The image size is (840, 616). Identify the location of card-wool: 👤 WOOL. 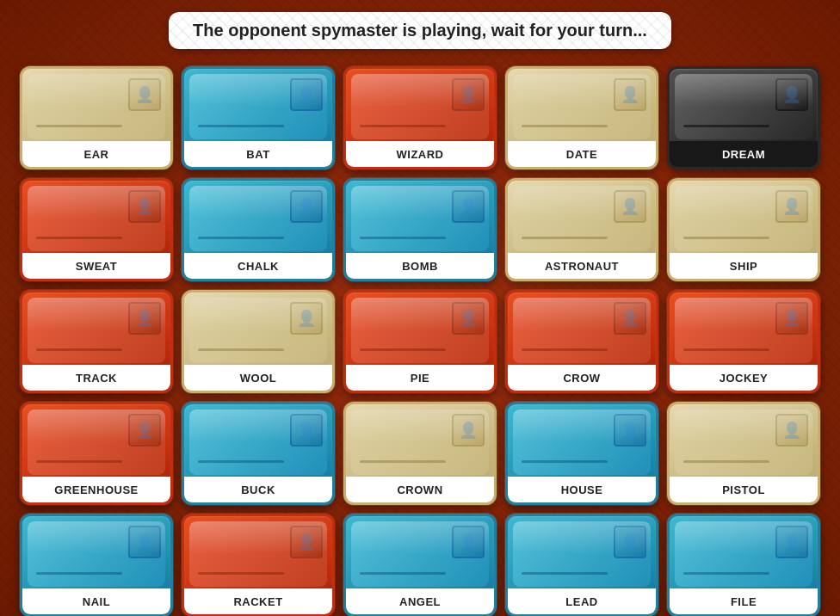
(258, 342).